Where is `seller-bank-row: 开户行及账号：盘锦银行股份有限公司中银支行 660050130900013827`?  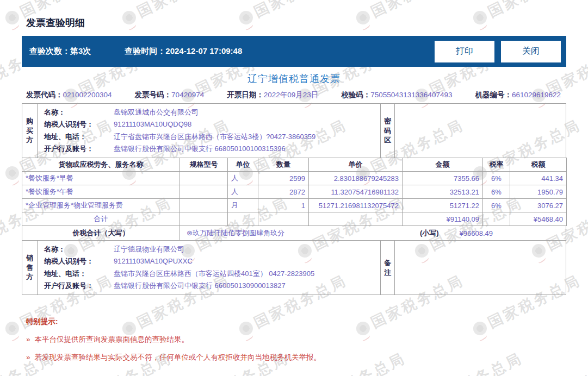
seller-bank-row: 开户行及账号：盘锦银行股份有限公司中银支行 660050130900013827 is located at coordinates (212, 286).